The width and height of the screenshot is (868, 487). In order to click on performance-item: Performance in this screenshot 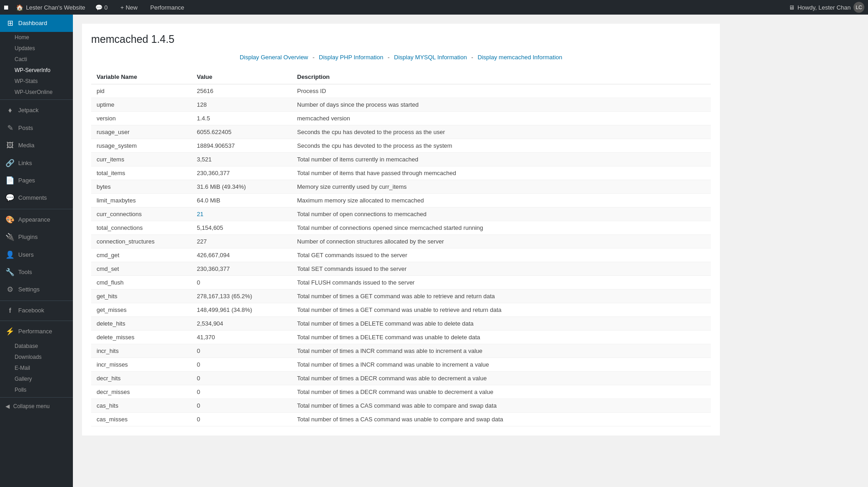, I will do `click(167, 7)`.